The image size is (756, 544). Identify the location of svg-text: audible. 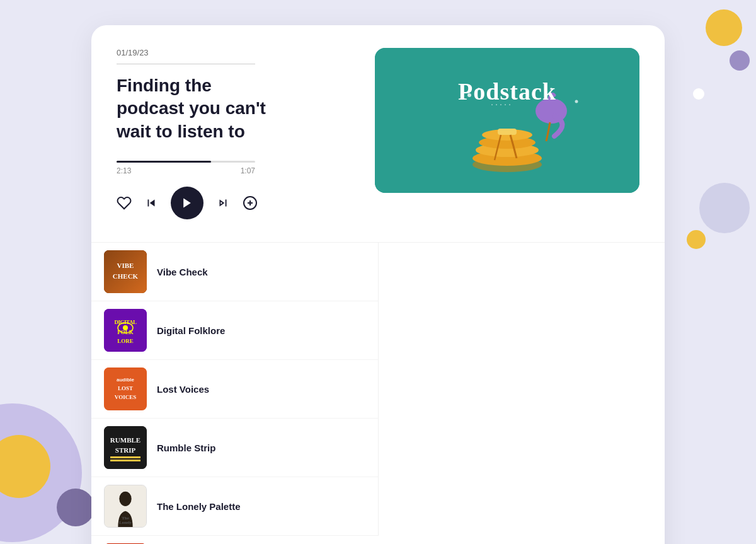
(126, 379).